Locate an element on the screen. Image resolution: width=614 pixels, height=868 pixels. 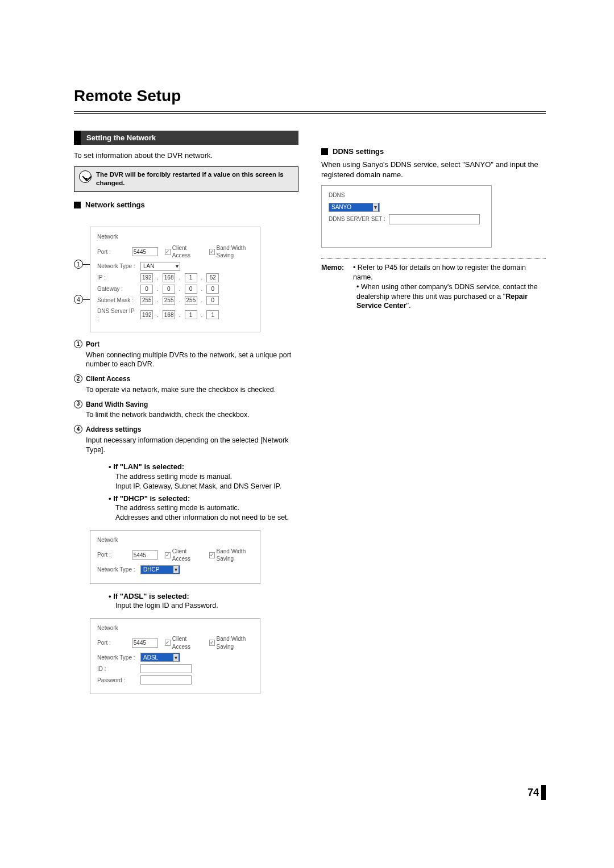
item-bandwidth: 3Band Width Saving is located at coordinates (186, 404).